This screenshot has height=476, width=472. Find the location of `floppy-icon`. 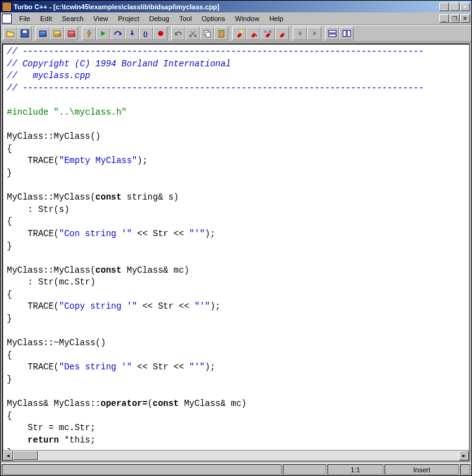

floppy-icon is located at coordinates (25, 33).